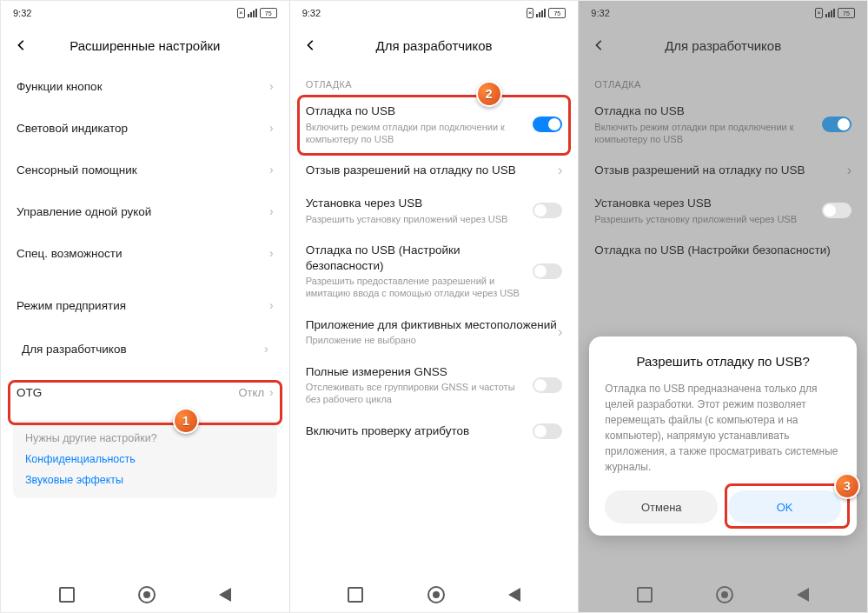 The height and width of the screenshot is (613, 868). I want to click on toggle-gnss, so click(547, 385).